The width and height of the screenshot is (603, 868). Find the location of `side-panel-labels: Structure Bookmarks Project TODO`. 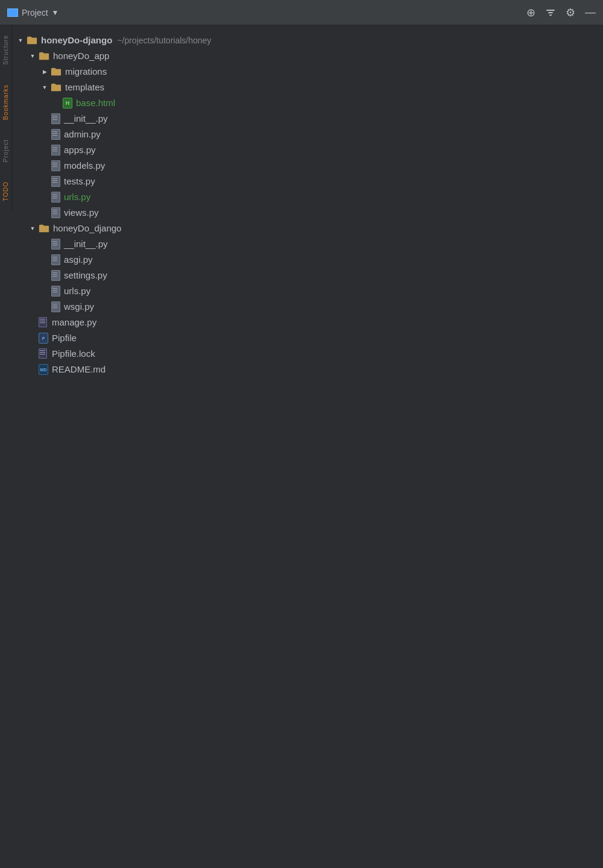

side-panel-labels: Structure Bookmarks Project TODO is located at coordinates (6, 118).